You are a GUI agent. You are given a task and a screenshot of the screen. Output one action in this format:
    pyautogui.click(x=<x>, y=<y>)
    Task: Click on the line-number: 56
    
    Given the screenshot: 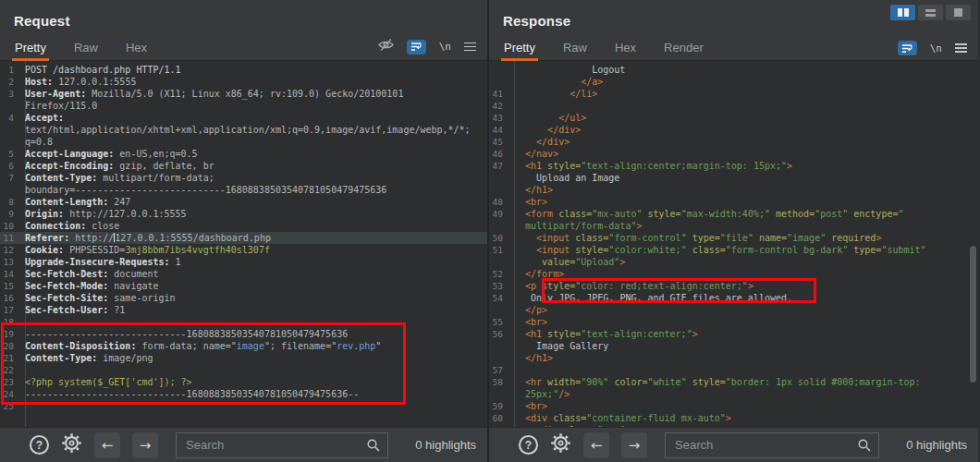 What is the action you would take?
    pyautogui.click(x=499, y=334)
    